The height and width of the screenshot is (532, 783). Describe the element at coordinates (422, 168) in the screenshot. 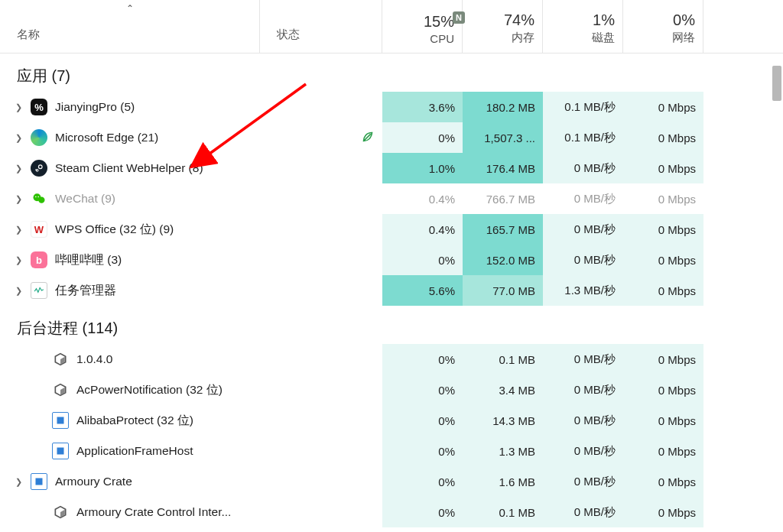

I see `process-cpu-cell: 1.0%` at that location.